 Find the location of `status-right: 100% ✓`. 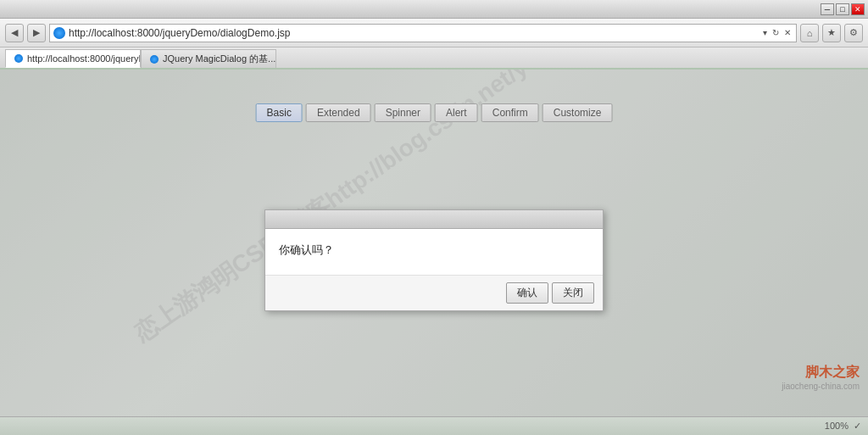

status-right: 100% ✓ is located at coordinates (843, 426).